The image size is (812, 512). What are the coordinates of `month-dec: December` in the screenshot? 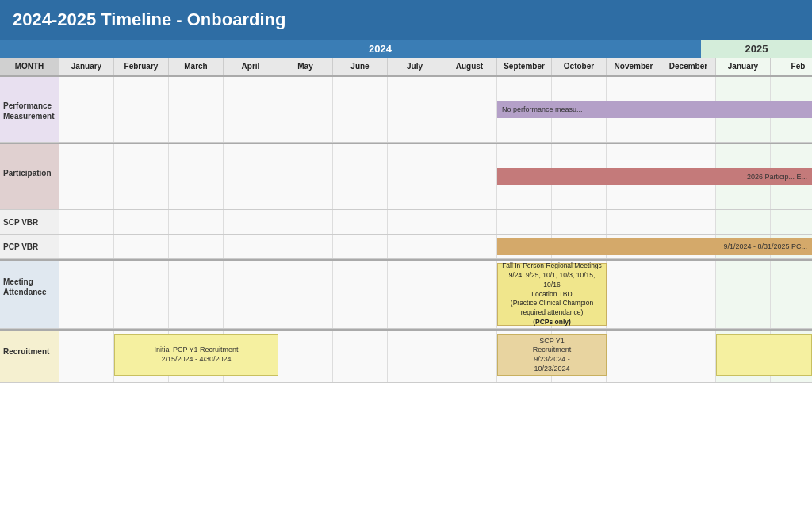 It's located at (688, 67).